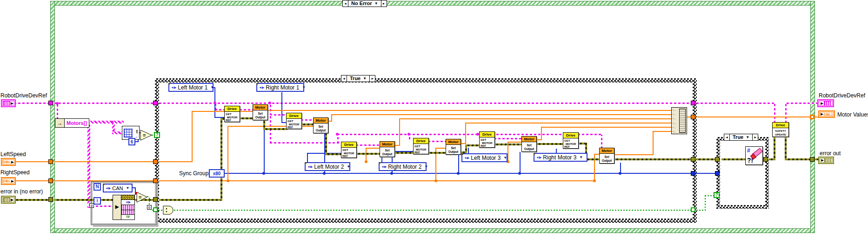 Image resolution: width=868 pixels, height=240 pixels. What do you see at coordinates (827, 114) in the screenshot?
I see `motor-values-terminal: ▶DBL]` at bounding box center [827, 114].